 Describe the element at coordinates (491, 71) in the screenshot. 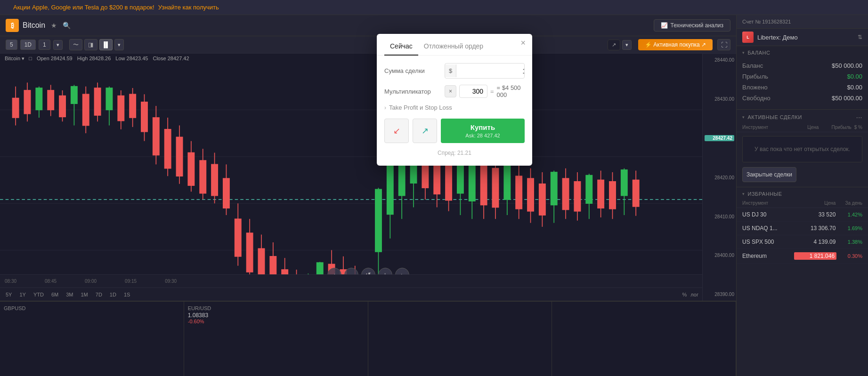

I see `amount-input` at that location.